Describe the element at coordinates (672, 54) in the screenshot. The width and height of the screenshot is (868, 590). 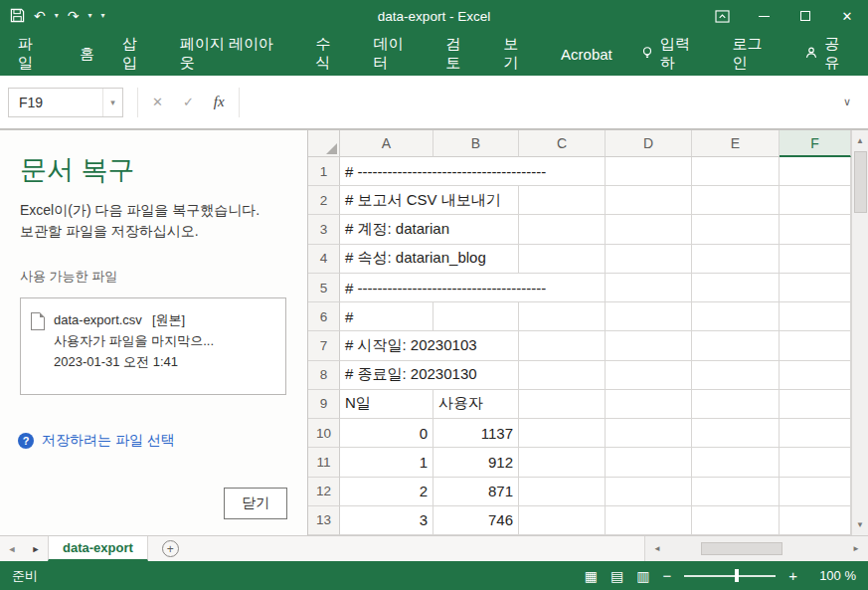
I see `tell-me-box: 입력하` at that location.